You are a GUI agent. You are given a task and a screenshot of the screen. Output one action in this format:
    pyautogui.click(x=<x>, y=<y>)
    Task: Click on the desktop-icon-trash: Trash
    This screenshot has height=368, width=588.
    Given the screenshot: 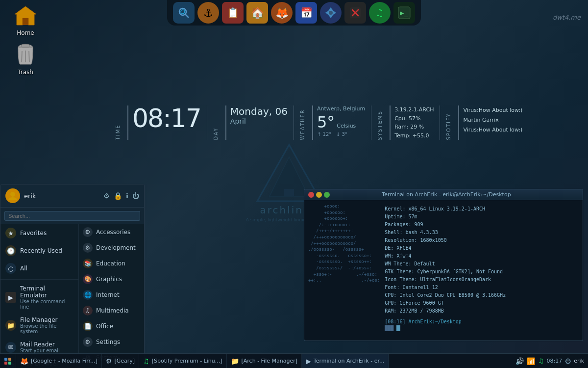 What is the action you would take?
    pyautogui.click(x=25, y=59)
    